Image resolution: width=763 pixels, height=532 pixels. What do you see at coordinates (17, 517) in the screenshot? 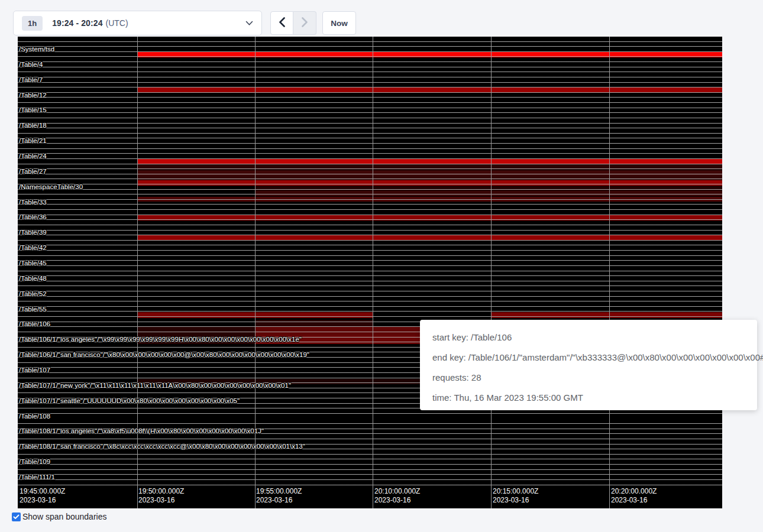
I see `check-icon` at bounding box center [17, 517].